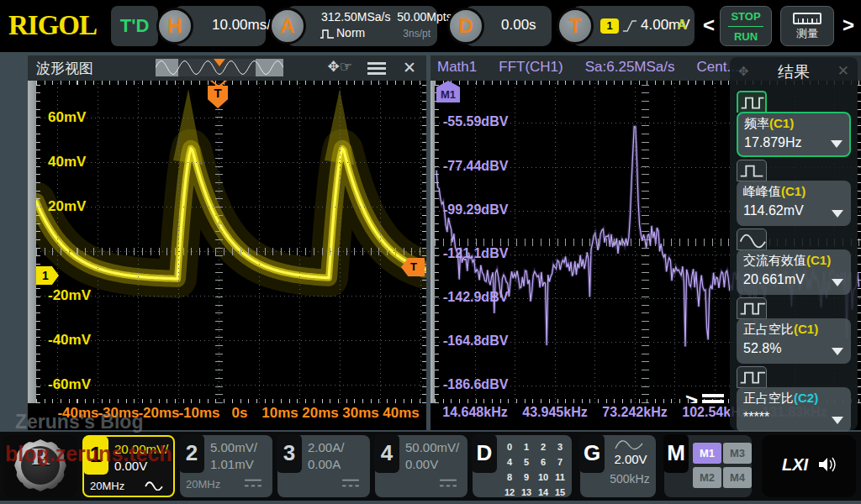 The width and height of the screenshot is (861, 504). I want to click on measure-button: 测量, so click(807, 26).